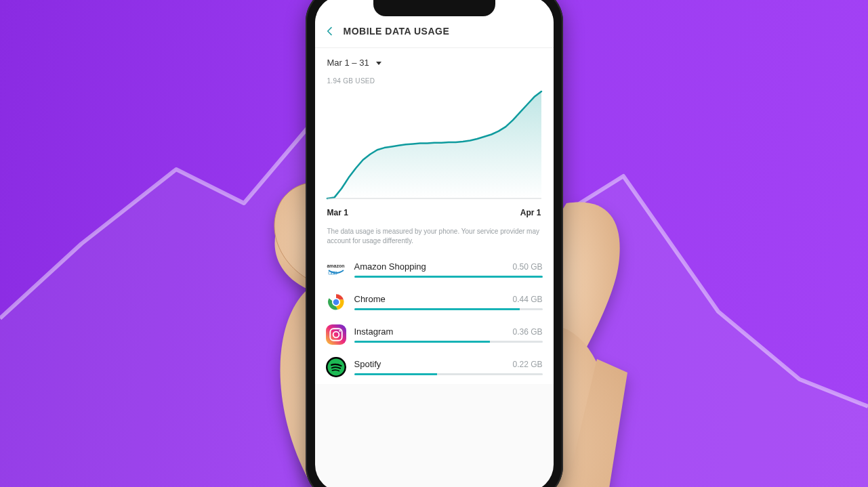 The height and width of the screenshot is (487, 868). What do you see at coordinates (336, 335) in the screenshot?
I see `instagram-icon` at bounding box center [336, 335].